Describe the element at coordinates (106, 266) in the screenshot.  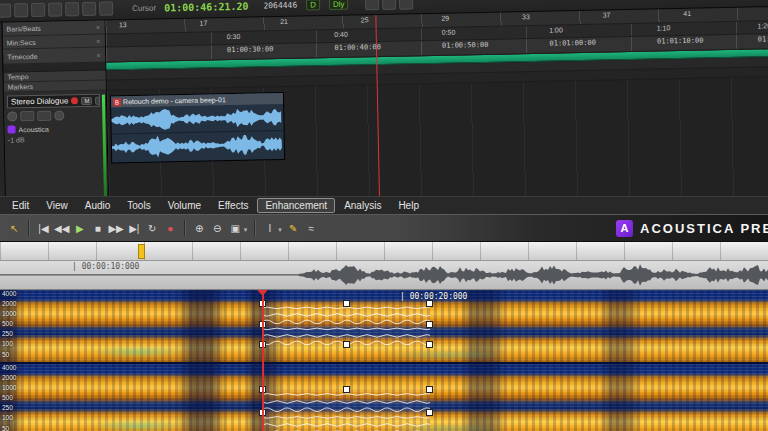
I see `overview-time-label: | 00:00:10:000` at that location.